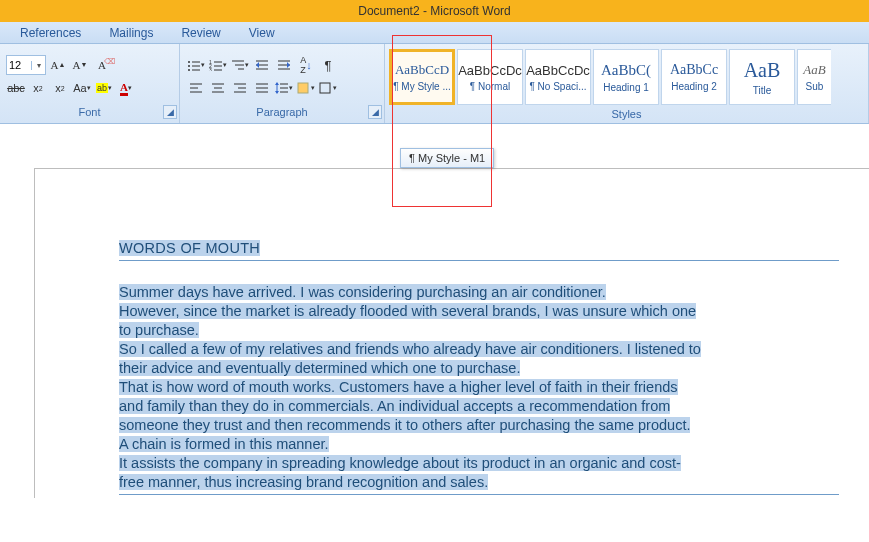 The image size is (869, 542). Describe the element at coordinates (422, 77) in the screenshot. I see `style-my-style: AaBbCcD ¶ My Style ...` at that location.